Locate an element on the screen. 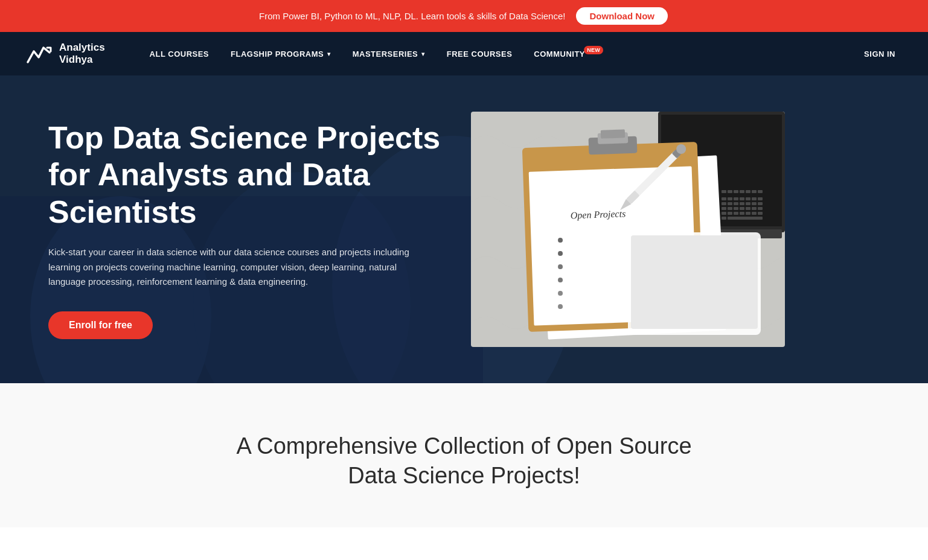 This screenshot has height=560, width=928. logo: Analytics Vidhya is located at coordinates (65, 54).